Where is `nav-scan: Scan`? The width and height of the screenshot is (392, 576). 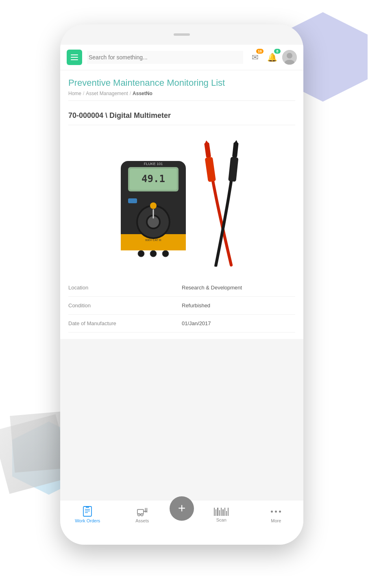 nav-scan: Scan is located at coordinates (221, 513).